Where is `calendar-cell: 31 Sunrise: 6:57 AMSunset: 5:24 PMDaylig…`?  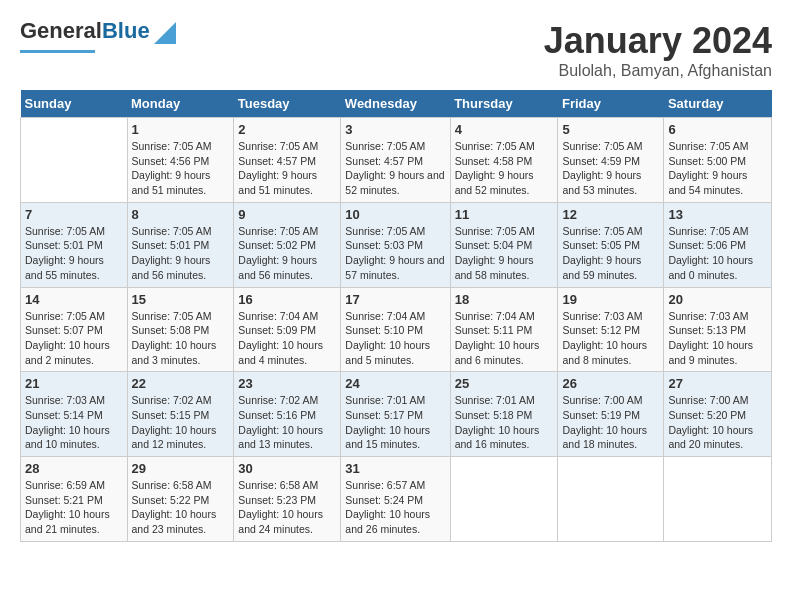
calendar-cell: 31 Sunrise: 6:57 AMSunset: 5:24 PMDaylig… is located at coordinates (396, 500).